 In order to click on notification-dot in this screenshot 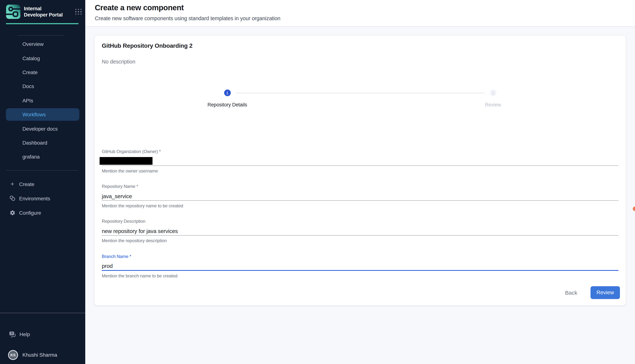, I will do `click(634, 209)`.